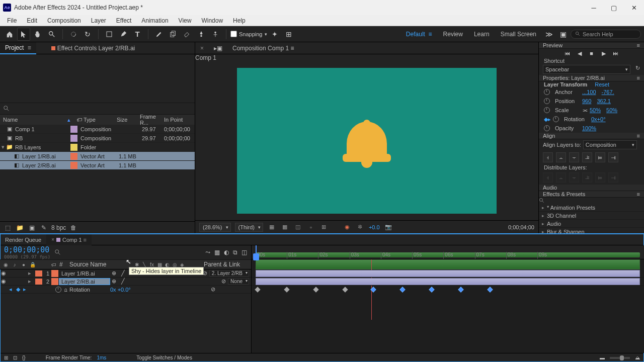 This screenshot has width=644, height=362. I want to click on clone-tool, so click(173, 34).